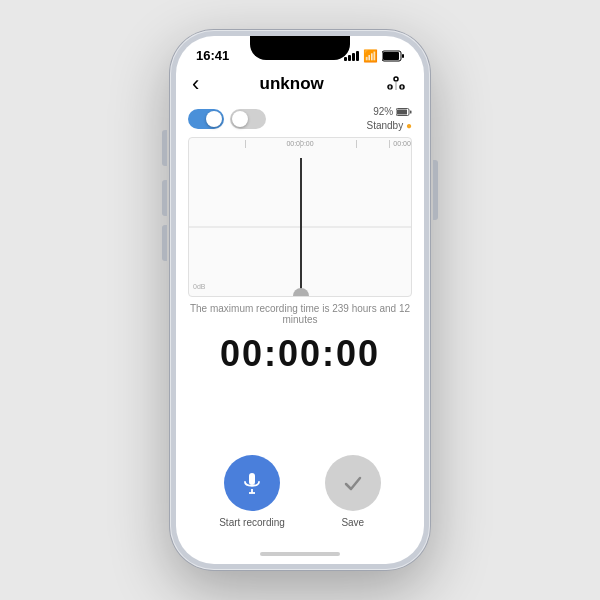  I want to click on status-bar: 16:41 📶, so click(300, 52).